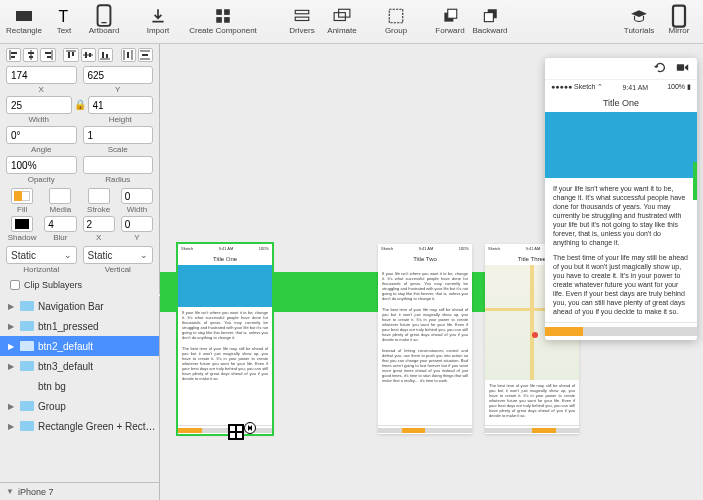  Describe the element at coordinates (118, 255) in the screenshot. I see `vertical-select: Static` at that location.